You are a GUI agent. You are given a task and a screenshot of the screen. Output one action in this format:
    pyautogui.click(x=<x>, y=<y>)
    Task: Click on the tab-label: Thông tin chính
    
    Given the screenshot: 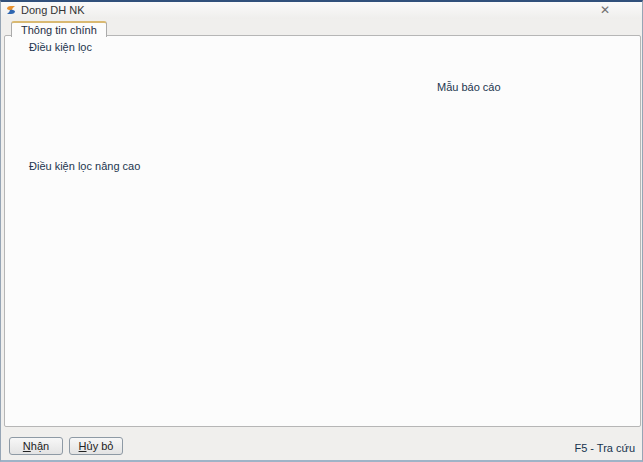 What is the action you would take?
    pyautogui.click(x=59, y=30)
    